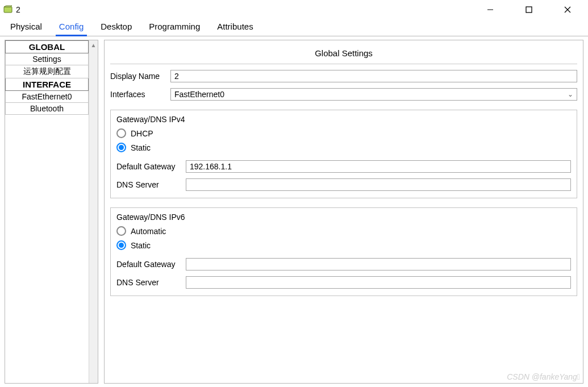 The width and height of the screenshot is (588, 387). What do you see at coordinates (344, 264) in the screenshot?
I see `ipv6-gateway-row: Default Gateway` at bounding box center [344, 264].